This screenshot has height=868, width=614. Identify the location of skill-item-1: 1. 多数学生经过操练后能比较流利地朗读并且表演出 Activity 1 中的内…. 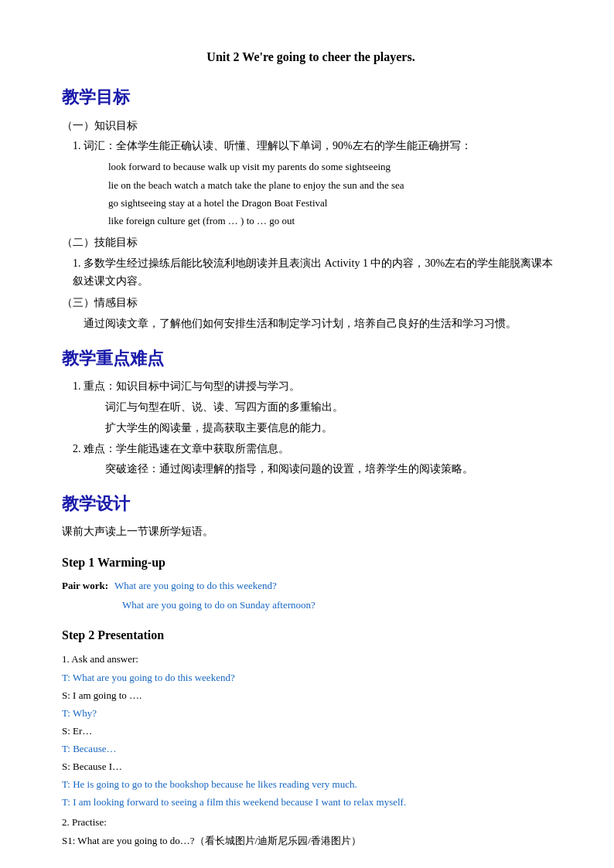
(316, 273).